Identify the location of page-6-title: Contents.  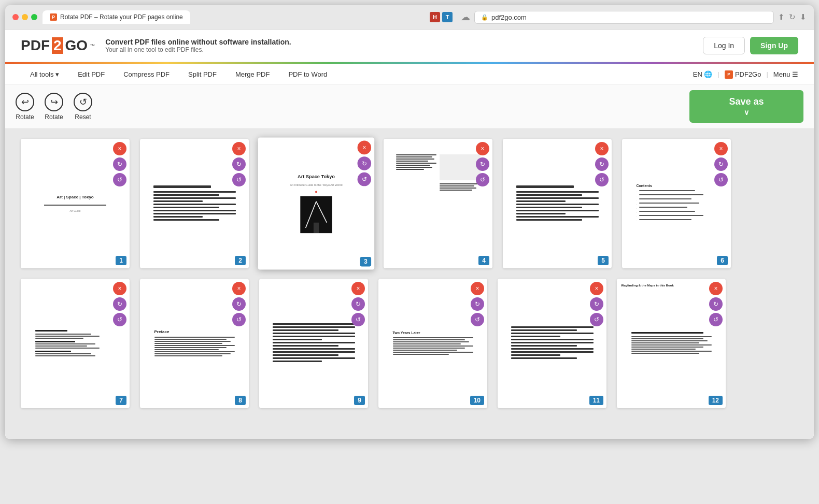
(677, 185).